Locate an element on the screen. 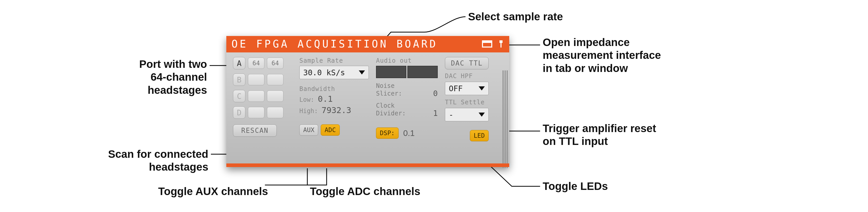 This screenshot has height=212, width=868. window-icon is located at coordinates (487, 44).